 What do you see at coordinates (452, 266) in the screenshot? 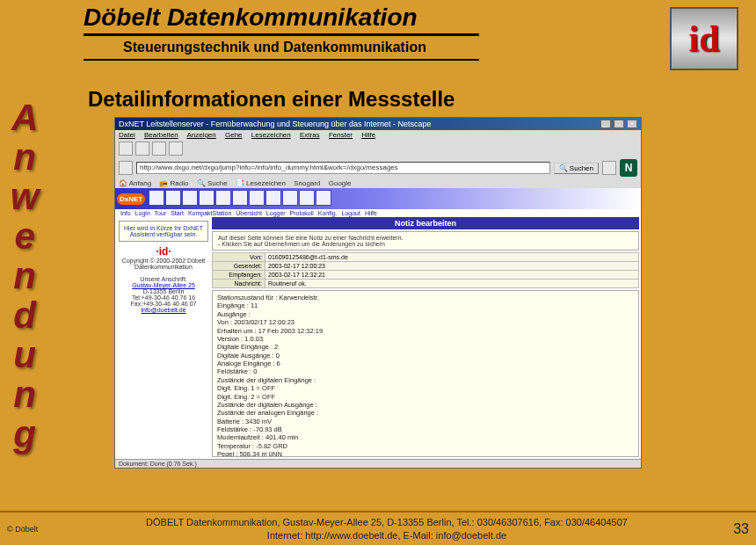
I see `meta-gesendet: 2003-02-17 12:00:23` at bounding box center [452, 266].